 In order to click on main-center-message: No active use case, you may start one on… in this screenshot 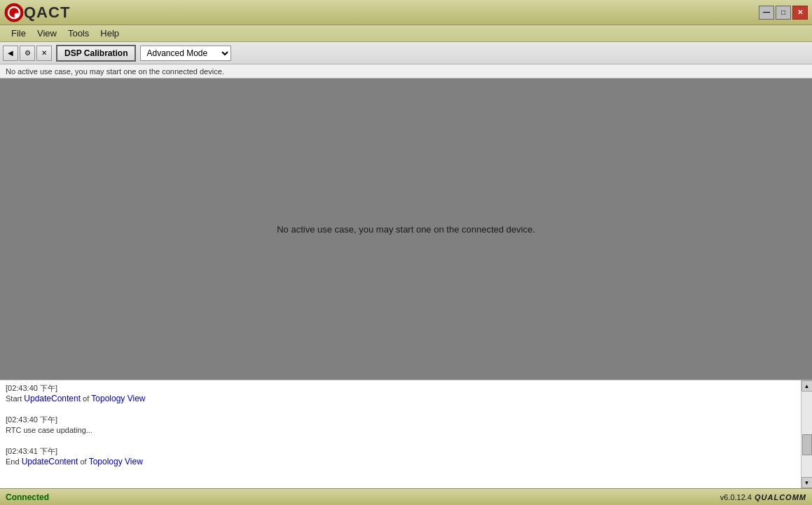, I will do `click(406, 230)`.